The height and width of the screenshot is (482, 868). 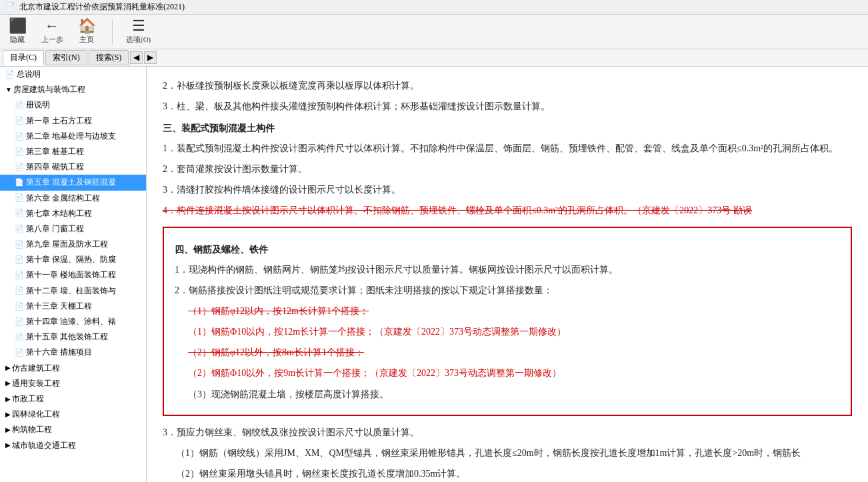 What do you see at coordinates (507, 85) in the screenshot?
I see `para1: 2．补板缝按预制板长度乘以板缝宽度再乘以板厚以体积计算。` at bounding box center [507, 85].